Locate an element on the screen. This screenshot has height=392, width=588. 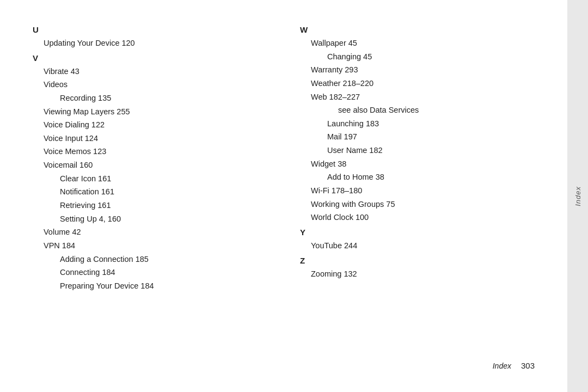
section-letter-v: V is located at coordinates (150, 58).